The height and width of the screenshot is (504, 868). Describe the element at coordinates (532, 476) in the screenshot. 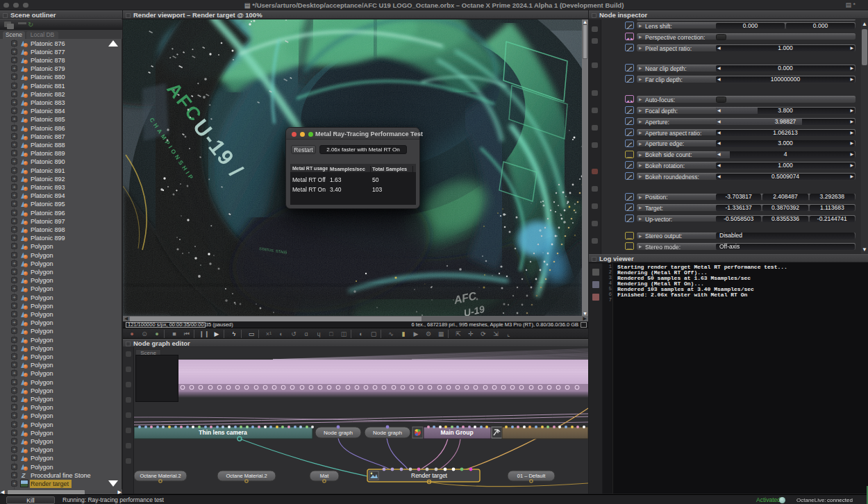

I see `svg-text: 01 – Default` at that location.